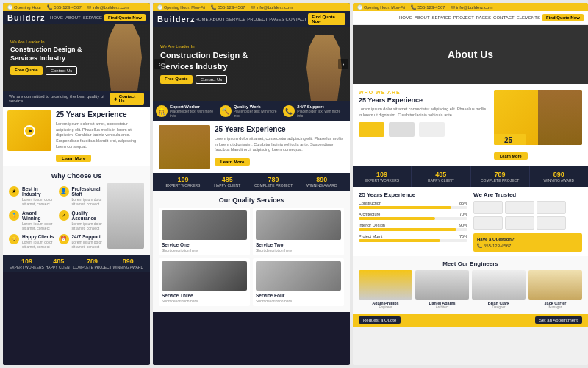 This screenshot has height=368, width=588. What do you see at coordinates (46, 57) in the screenshot?
I see `hero-content-p1: We Are Leader In Construction Design & S…` at bounding box center [46, 57].